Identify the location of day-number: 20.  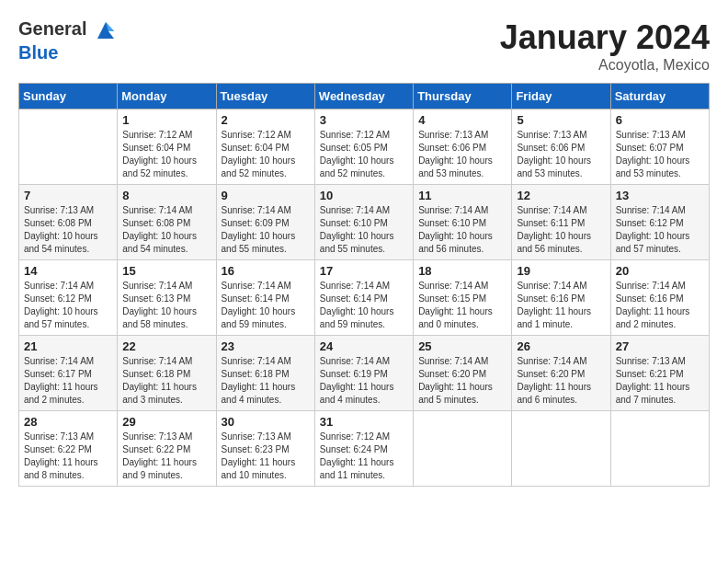
(660, 270).